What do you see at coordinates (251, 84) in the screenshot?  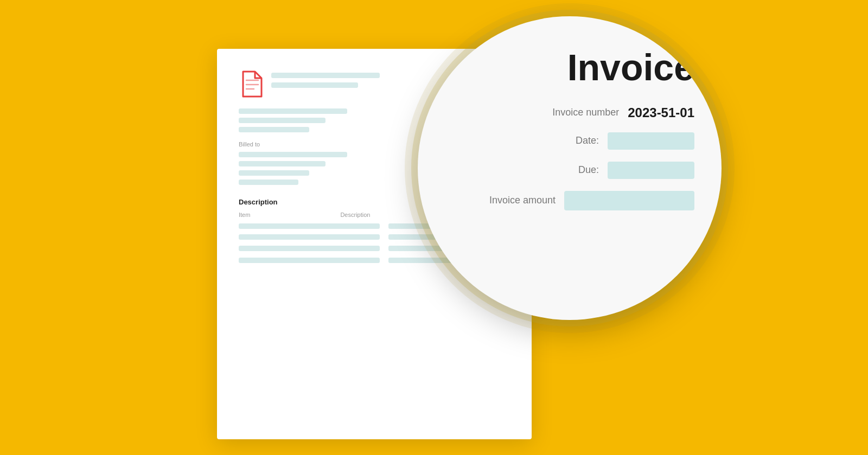 I see `company-logo-icon` at bounding box center [251, 84].